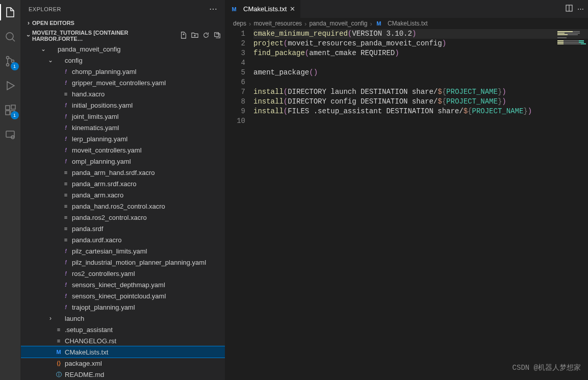  What do you see at coordinates (15, 66) in the screenshot?
I see `scm-badge: 1` at bounding box center [15, 66].